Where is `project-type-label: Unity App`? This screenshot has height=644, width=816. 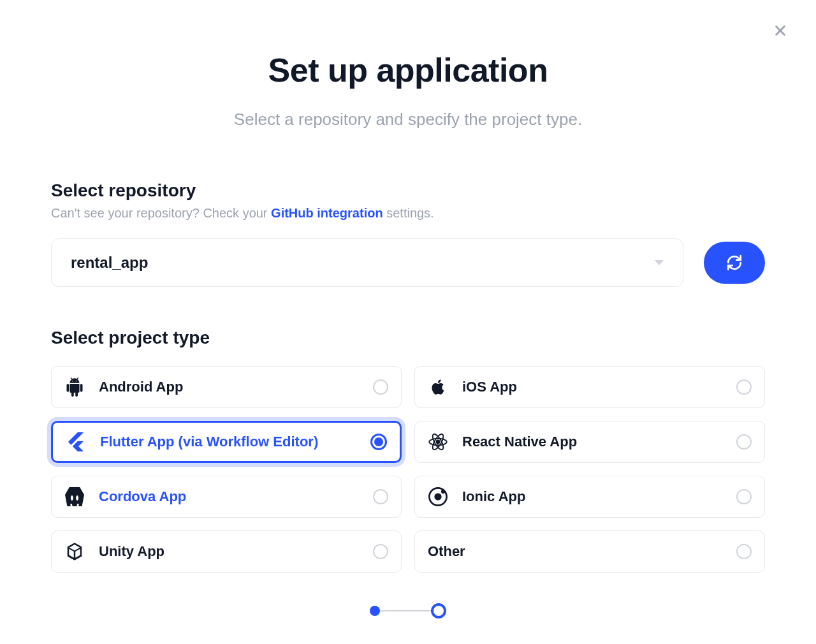 project-type-label: Unity App is located at coordinates (236, 552).